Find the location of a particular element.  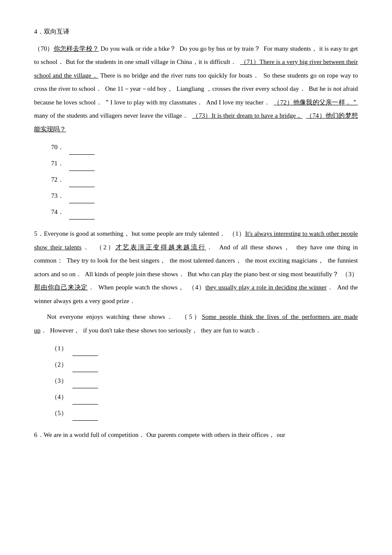

sentence-73: （73）It is their dream to have a bridge． is located at coordinates (247, 116).